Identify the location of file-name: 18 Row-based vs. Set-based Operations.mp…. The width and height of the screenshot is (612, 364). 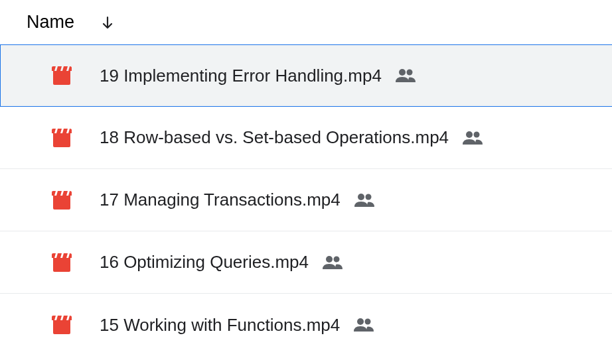
(274, 138).